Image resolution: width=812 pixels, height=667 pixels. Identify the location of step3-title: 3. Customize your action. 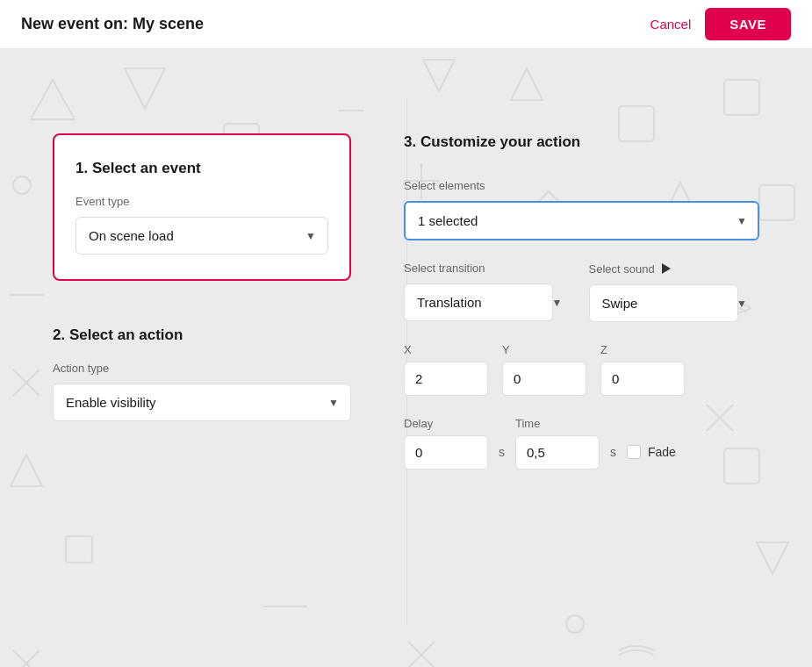
(581, 142).